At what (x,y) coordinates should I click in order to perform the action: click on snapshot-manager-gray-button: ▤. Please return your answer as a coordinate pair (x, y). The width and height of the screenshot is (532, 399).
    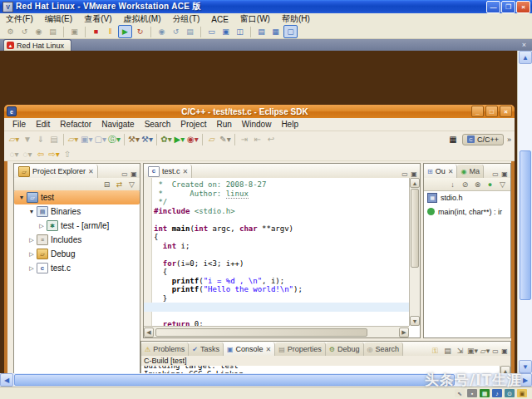
    Looking at the image, I should click on (53, 32).